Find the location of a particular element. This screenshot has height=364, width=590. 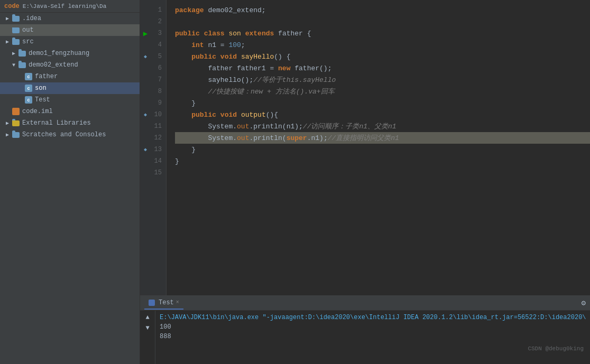

watermark: CSDN @debug0king is located at coordinates (373, 349).